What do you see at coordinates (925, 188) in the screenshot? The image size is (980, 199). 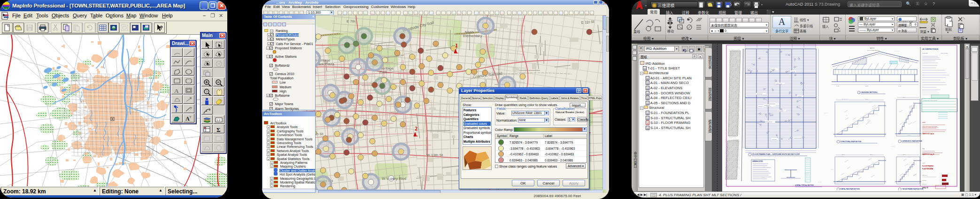 I see `svg-text: 结构图 S2` at bounding box center [925, 188].